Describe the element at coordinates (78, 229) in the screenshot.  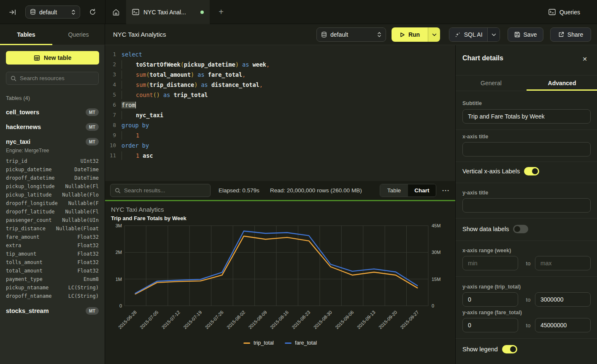
I see `column-type: Nullable(Float` at that location.